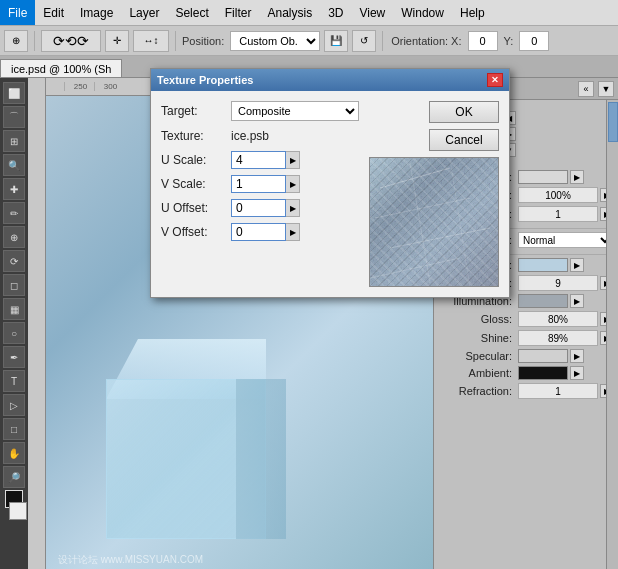 This screenshot has height=569, width=618. What do you see at coordinates (543, 301) in the screenshot?
I see `illumination-color` at bounding box center [543, 301].